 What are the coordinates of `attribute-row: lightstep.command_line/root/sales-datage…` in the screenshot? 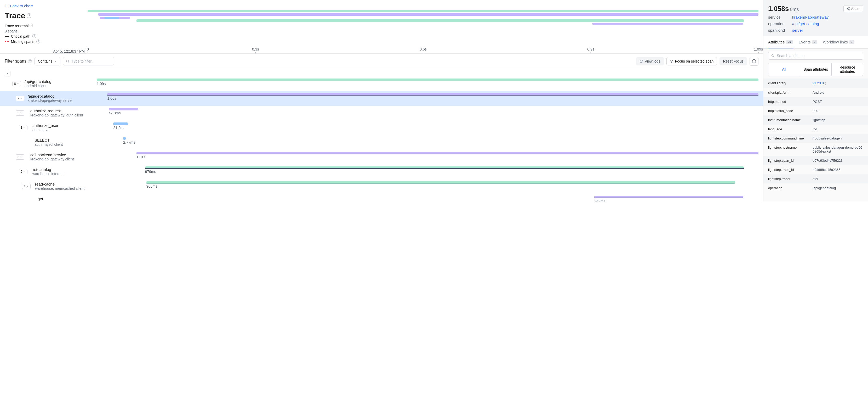 It's located at (816, 138).